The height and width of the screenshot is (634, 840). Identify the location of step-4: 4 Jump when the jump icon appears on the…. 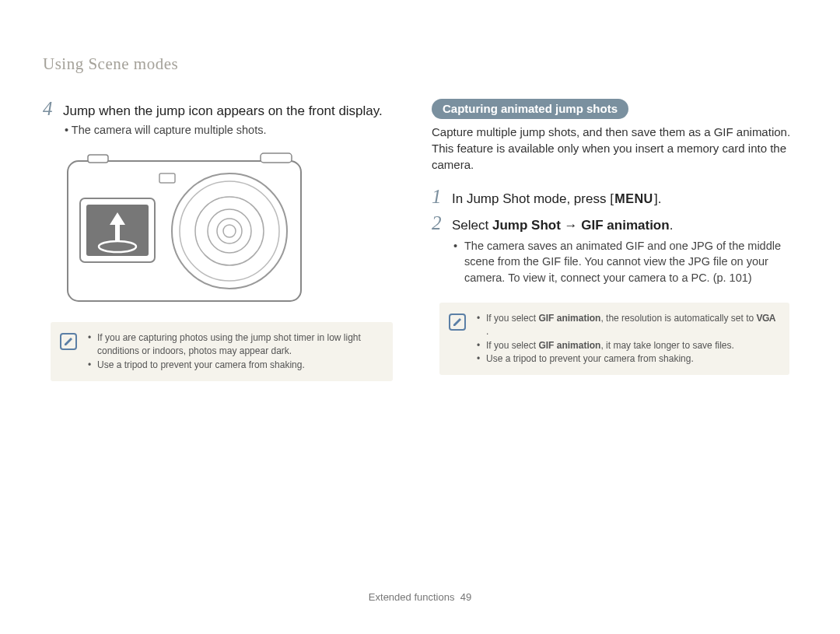
(222, 109).